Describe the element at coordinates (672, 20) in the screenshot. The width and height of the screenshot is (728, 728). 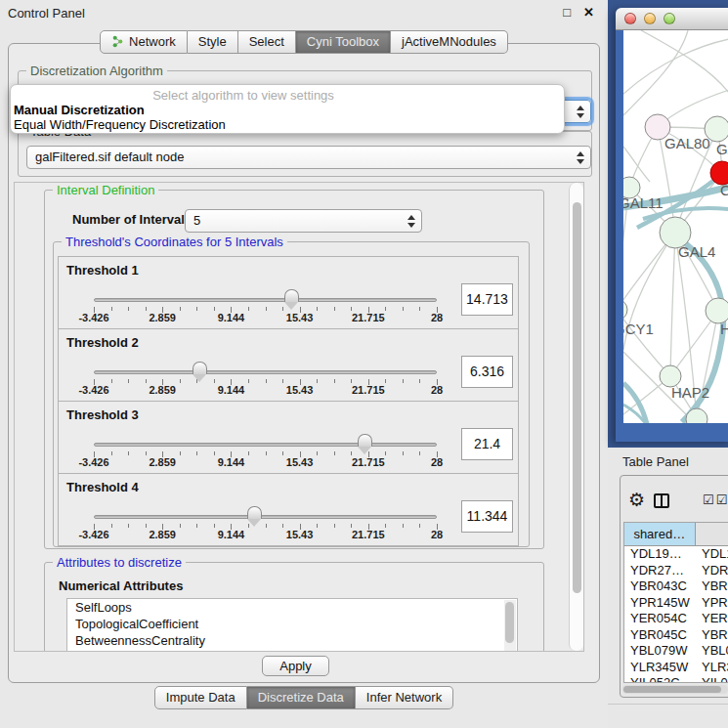
I see `network-window-titlebar` at that location.